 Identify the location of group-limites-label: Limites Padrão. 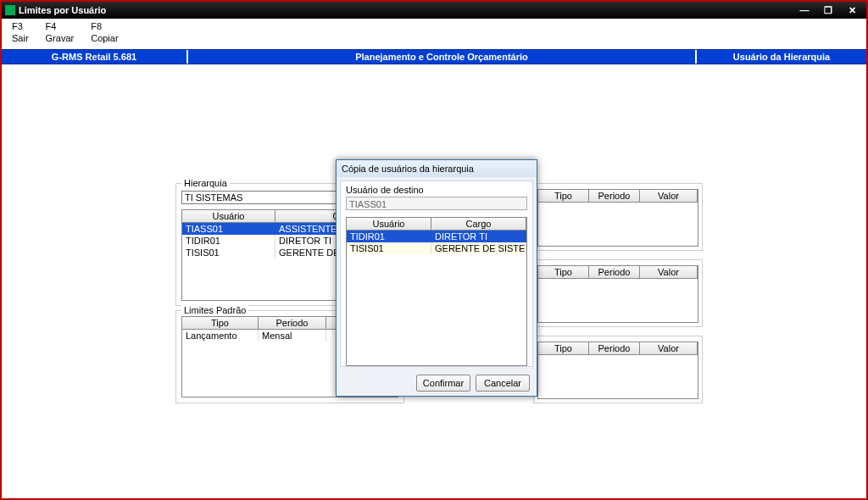
(215, 310).